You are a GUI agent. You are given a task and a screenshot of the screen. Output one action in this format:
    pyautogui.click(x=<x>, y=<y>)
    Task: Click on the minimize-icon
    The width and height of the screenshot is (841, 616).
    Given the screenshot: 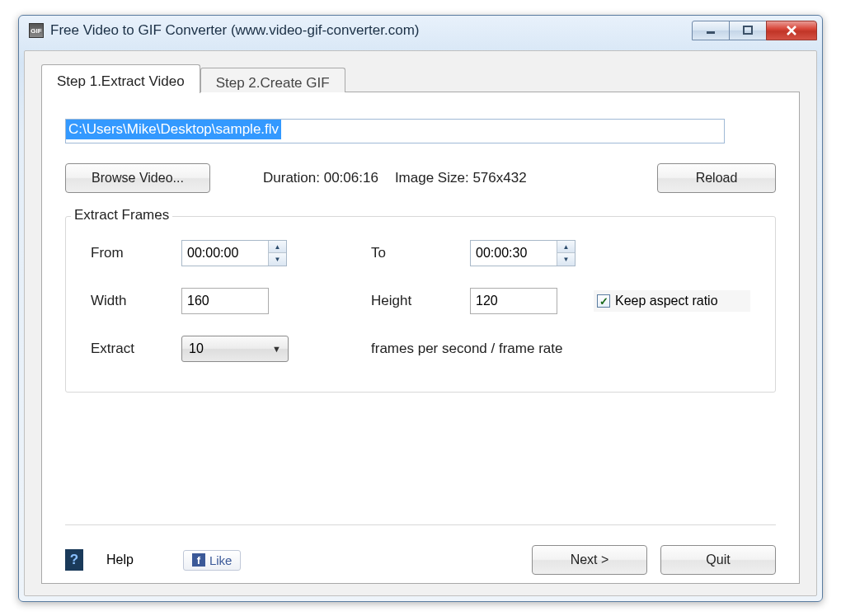 What is the action you would take?
    pyautogui.click(x=711, y=31)
    